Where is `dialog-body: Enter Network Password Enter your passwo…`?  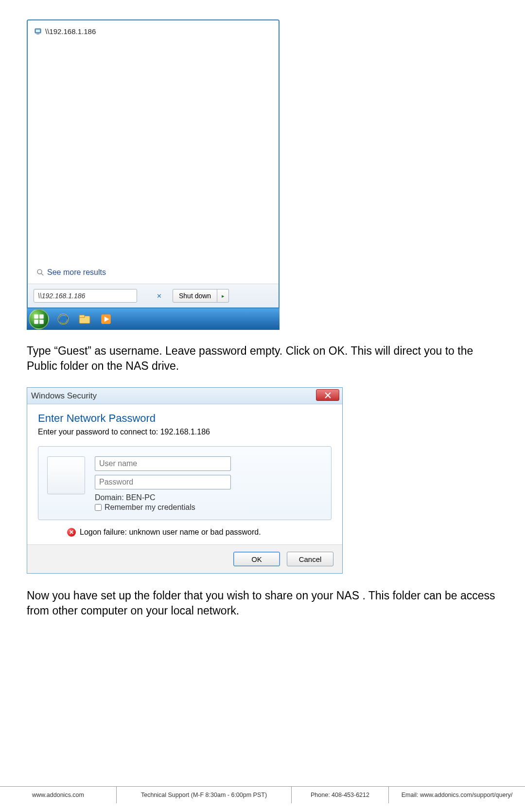
dialog-body: Enter Network Password Enter your passwo… is located at coordinates (185, 474).